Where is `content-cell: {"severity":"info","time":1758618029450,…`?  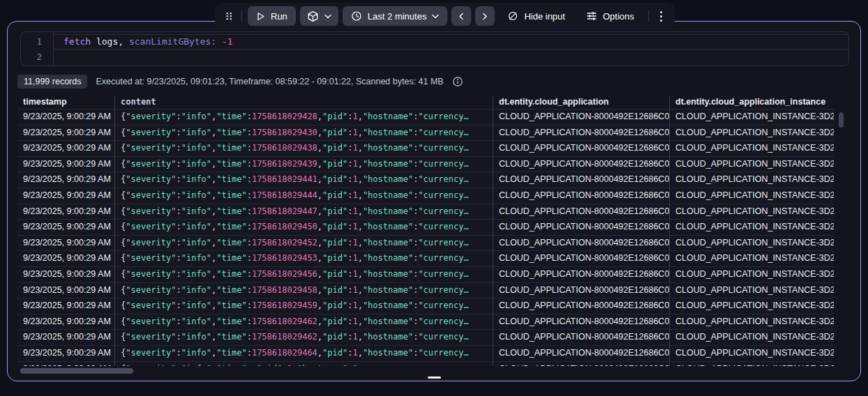
content-cell: {"severity":"info","time":1758618029450,… is located at coordinates (304, 227).